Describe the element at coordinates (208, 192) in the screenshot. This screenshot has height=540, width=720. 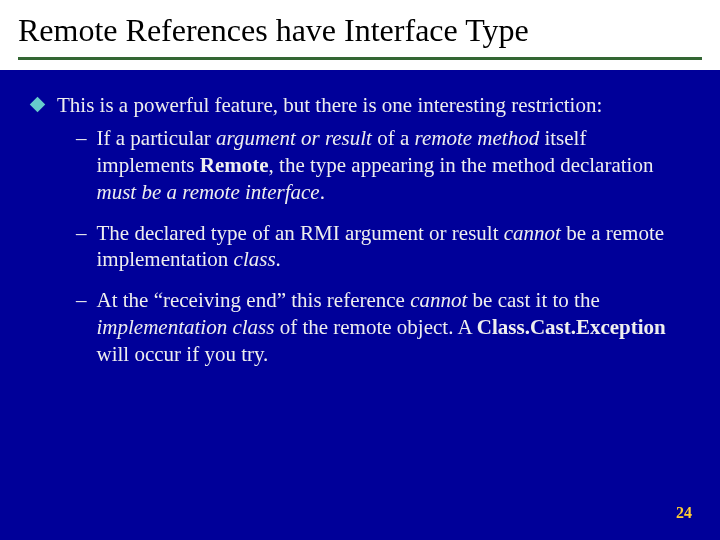
I see `t: must be a remote interface` at that location.